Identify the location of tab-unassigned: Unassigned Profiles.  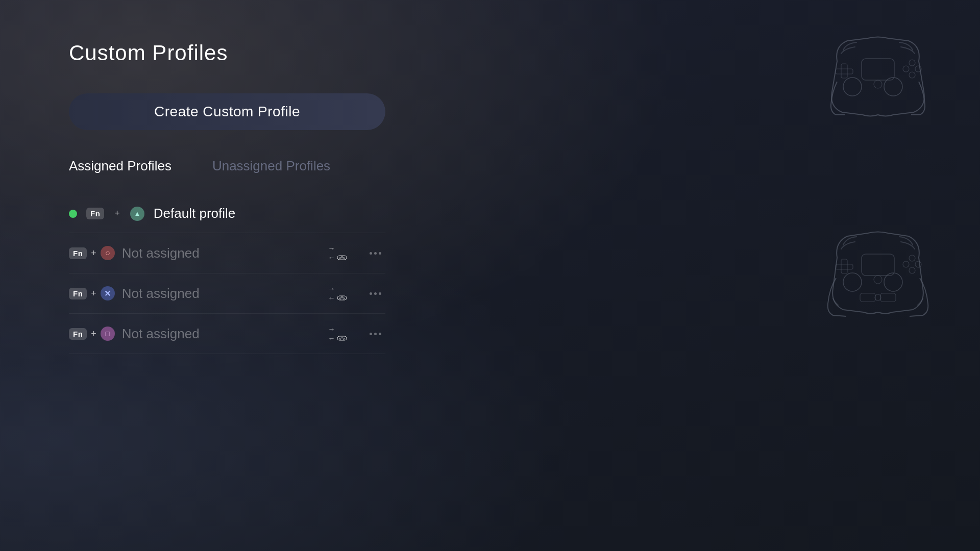
(272, 167).